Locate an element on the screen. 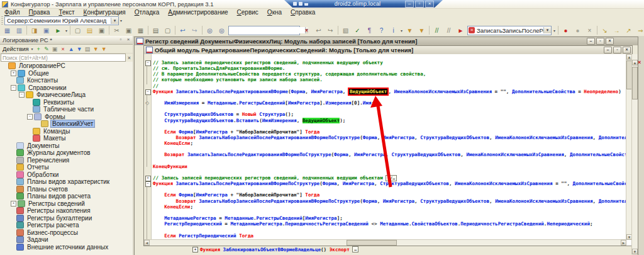  panel-header: Логирование РС * ▫ × is located at coordinates (67, 40).